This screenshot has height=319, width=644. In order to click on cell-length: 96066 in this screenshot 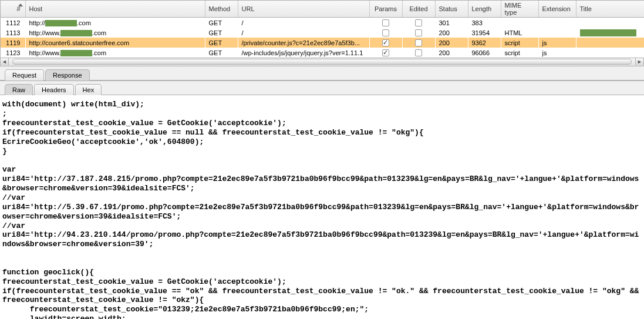, I will do `click(484, 53)`.